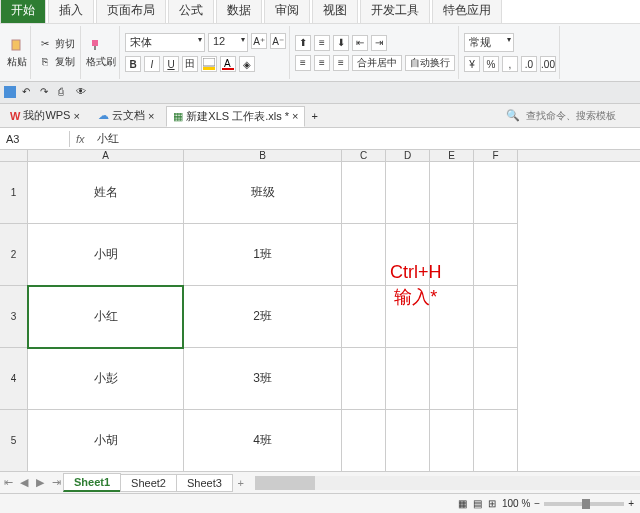 The width and height of the screenshot is (640, 513). Describe the element at coordinates (29, 93) in the screenshot. I see `undo-icon: ↶` at that location.